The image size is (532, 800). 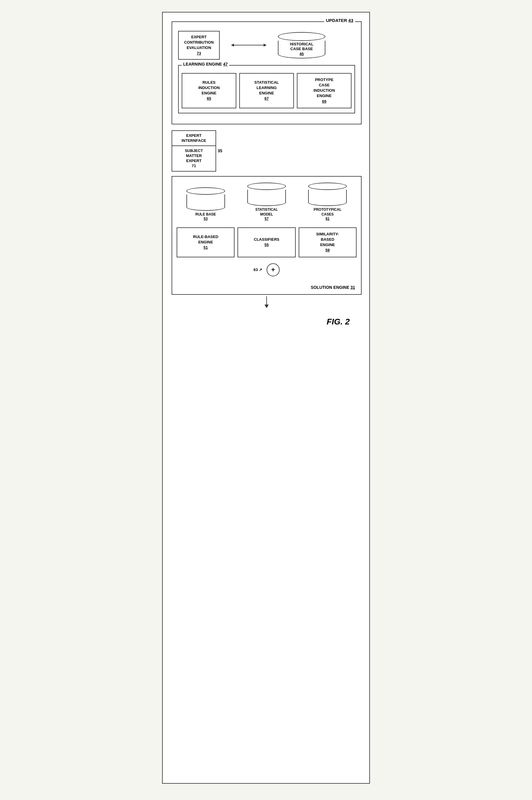 What do you see at coordinates (267, 302) in the screenshot?
I see `bottom-arrow` at bounding box center [267, 302].